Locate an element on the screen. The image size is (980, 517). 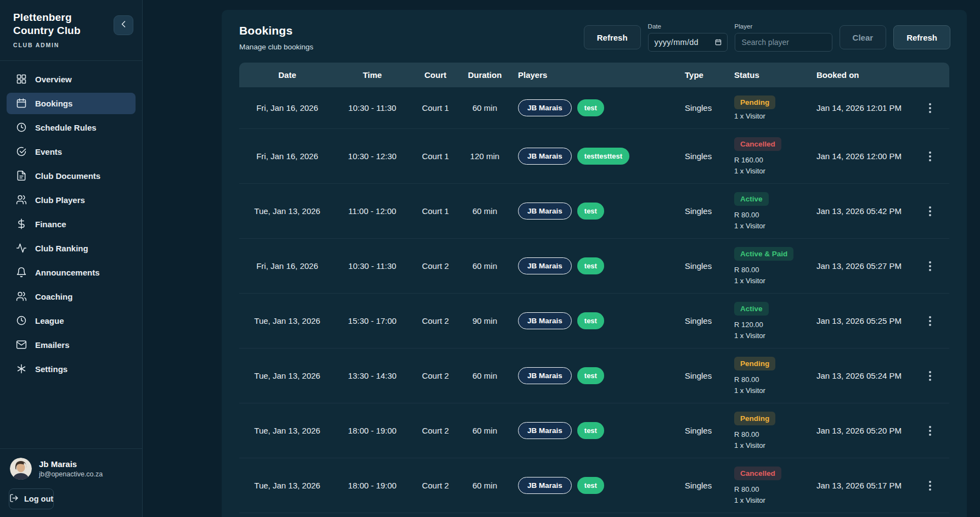
status-badge: Pending is located at coordinates (755, 418).